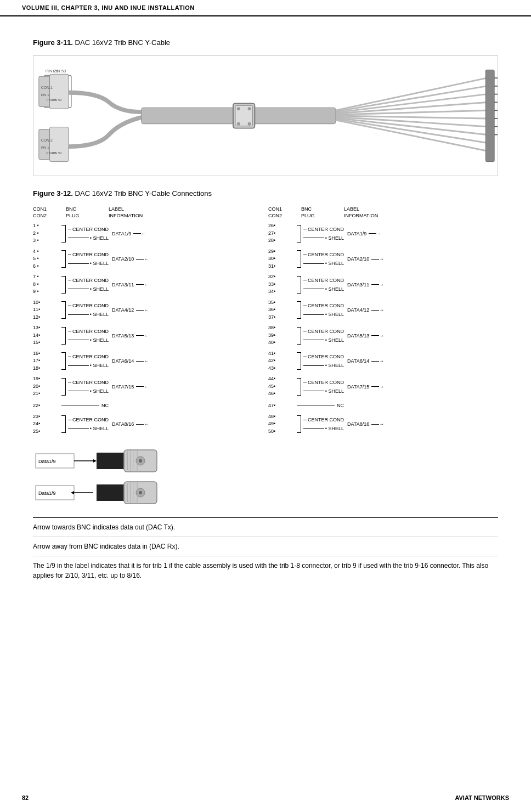  What do you see at coordinates (123, 43) in the screenshot?
I see `figure-11-text: DAC 16xV2 Trib BNC Y-Cable` at bounding box center [123, 43].